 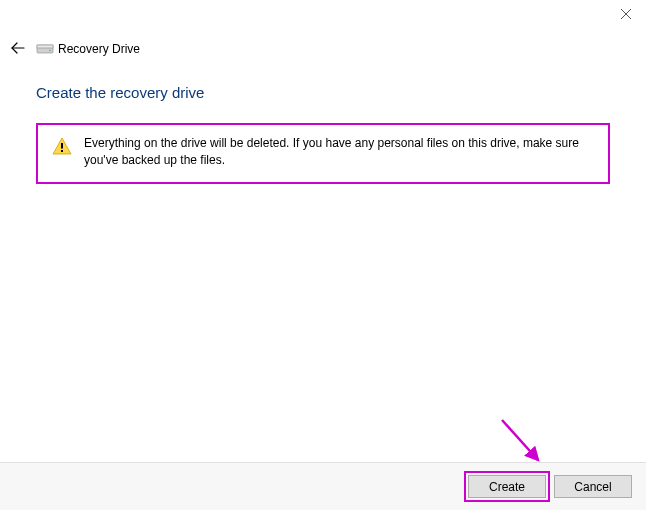 I want to click on footer-bar: Create Cancel, so click(x=323, y=486).